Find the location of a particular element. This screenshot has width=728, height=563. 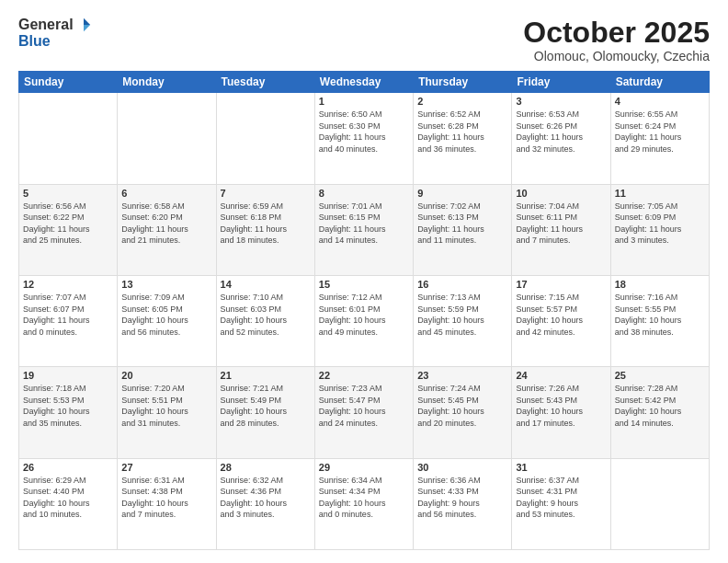

day-info: Sunrise: 6:36 AM Sunset: 4:33 PM Dayligh… is located at coordinates (462, 498).